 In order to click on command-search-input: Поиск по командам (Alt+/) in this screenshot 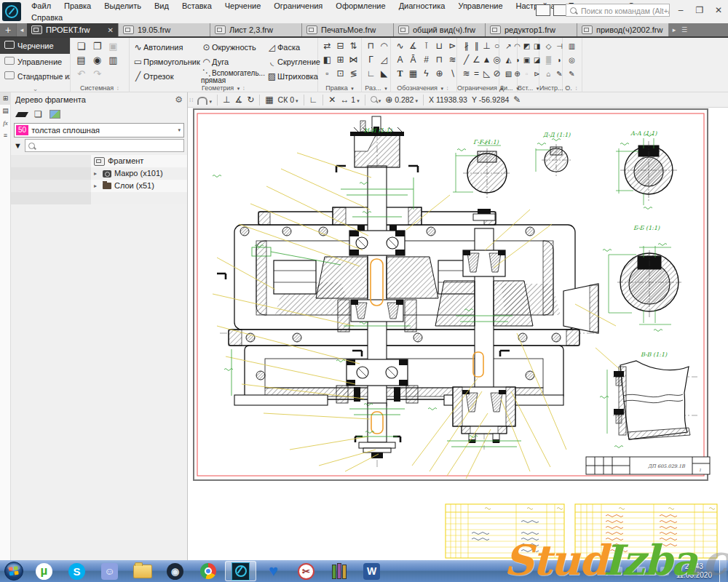, I will do `click(617, 10)`.